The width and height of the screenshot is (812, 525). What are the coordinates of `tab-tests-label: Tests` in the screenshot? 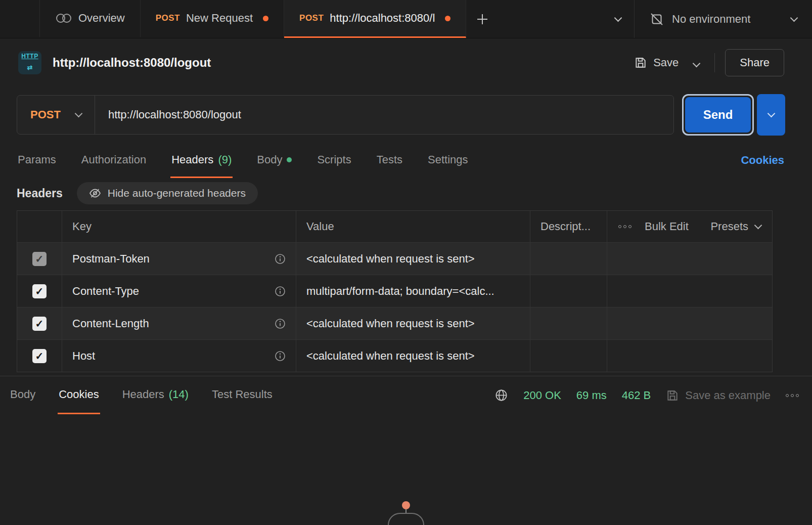 It's located at (389, 160).